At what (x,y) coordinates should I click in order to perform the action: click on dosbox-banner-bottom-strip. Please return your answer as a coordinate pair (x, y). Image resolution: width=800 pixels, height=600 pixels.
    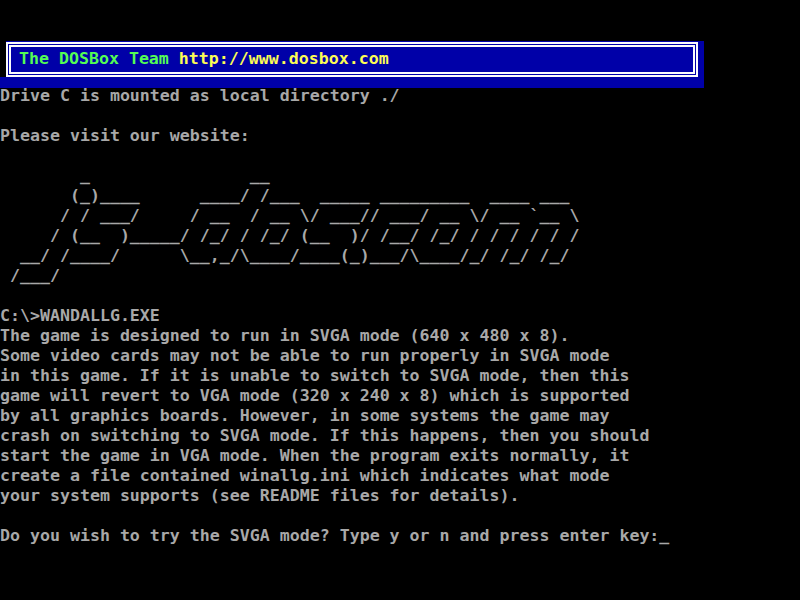
    Looking at the image, I should click on (352, 82).